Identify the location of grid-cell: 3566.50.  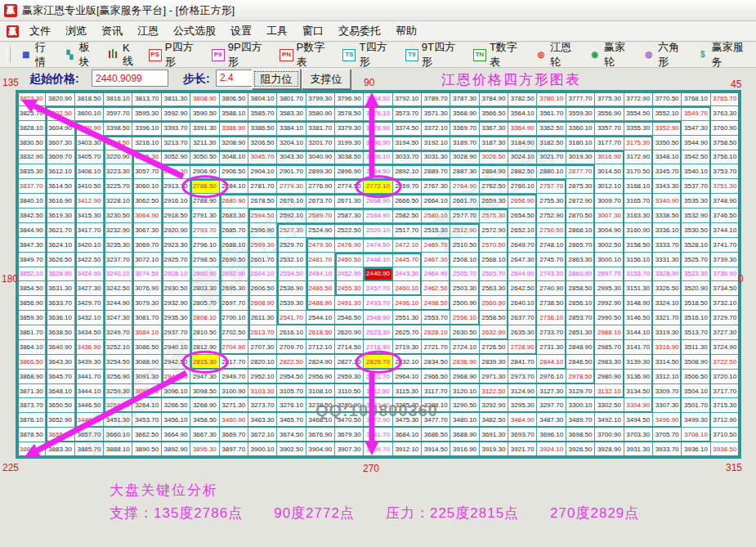
(494, 114).